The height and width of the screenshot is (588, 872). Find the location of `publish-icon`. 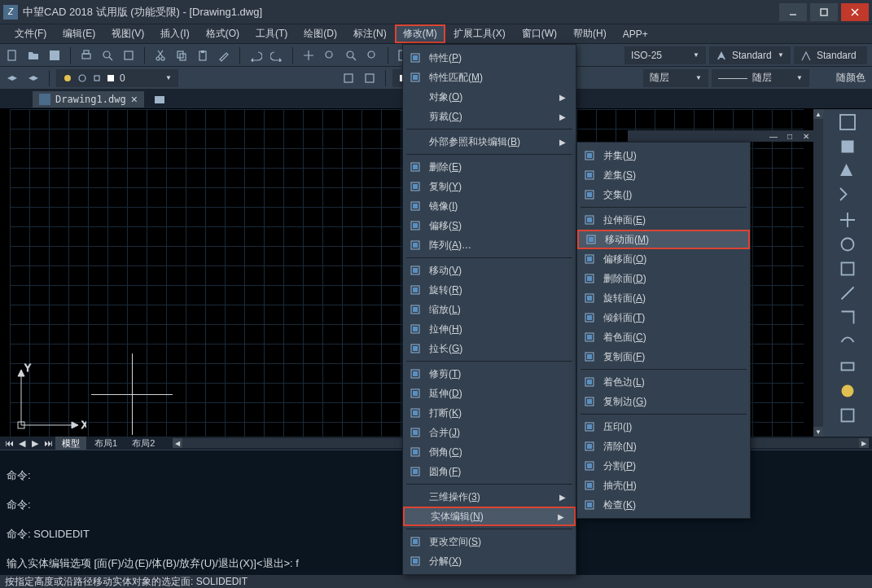

publish-icon is located at coordinates (129, 55).